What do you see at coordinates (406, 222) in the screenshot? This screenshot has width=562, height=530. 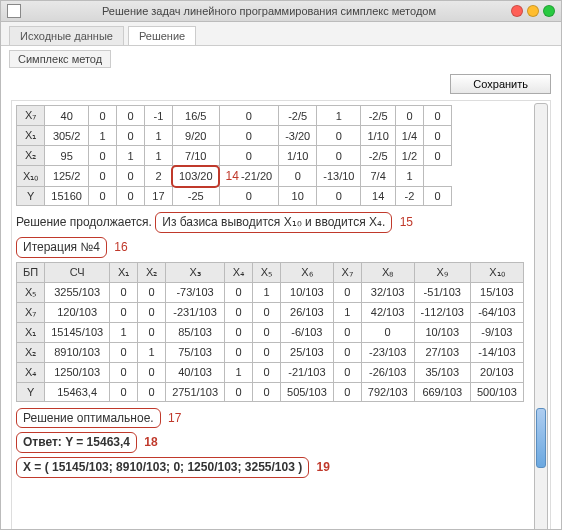 I see `annotation-15: 15` at bounding box center [406, 222].